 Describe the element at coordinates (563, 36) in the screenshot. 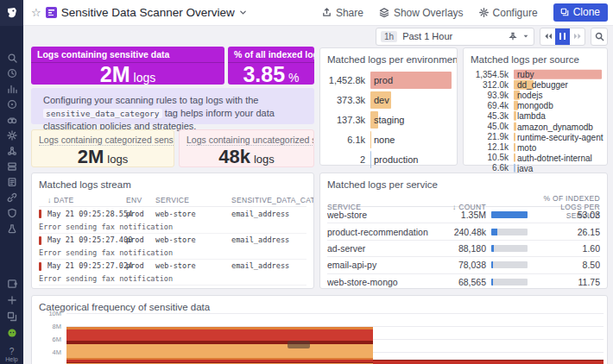

I see `pause-button` at that location.